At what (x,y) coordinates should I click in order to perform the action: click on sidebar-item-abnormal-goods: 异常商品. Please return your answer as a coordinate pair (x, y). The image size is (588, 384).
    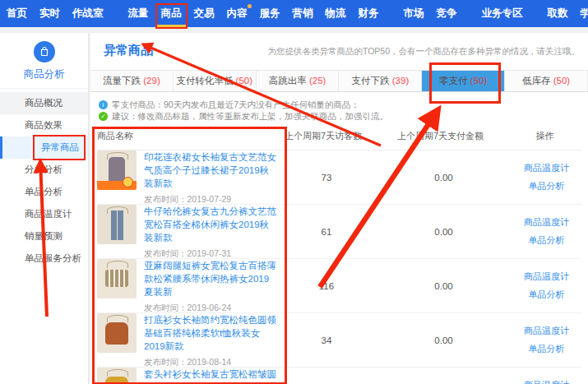
    Looking at the image, I should click on (44, 148).